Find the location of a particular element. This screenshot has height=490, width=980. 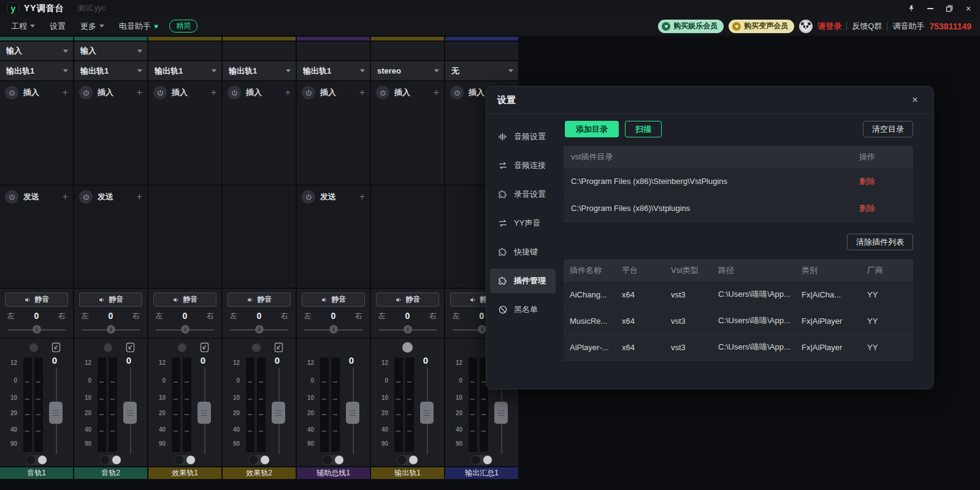

channel-name-tab: 音轨1 is located at coordinates (37, 473).